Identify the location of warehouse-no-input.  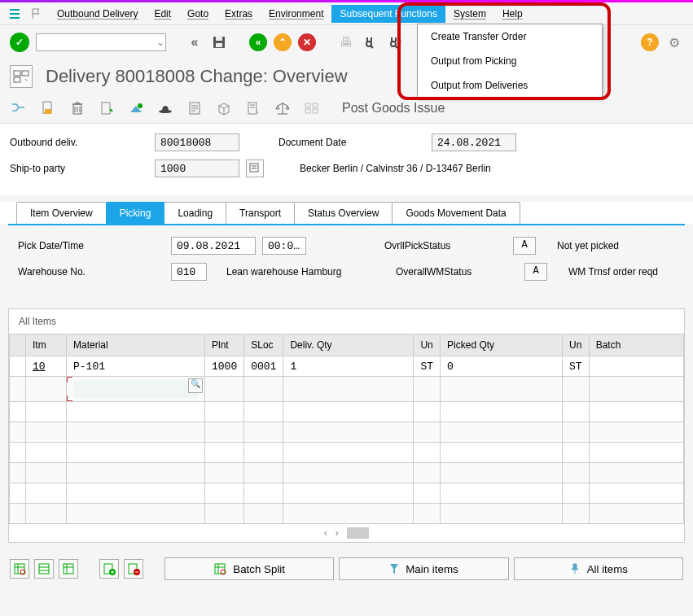
(189, 272).